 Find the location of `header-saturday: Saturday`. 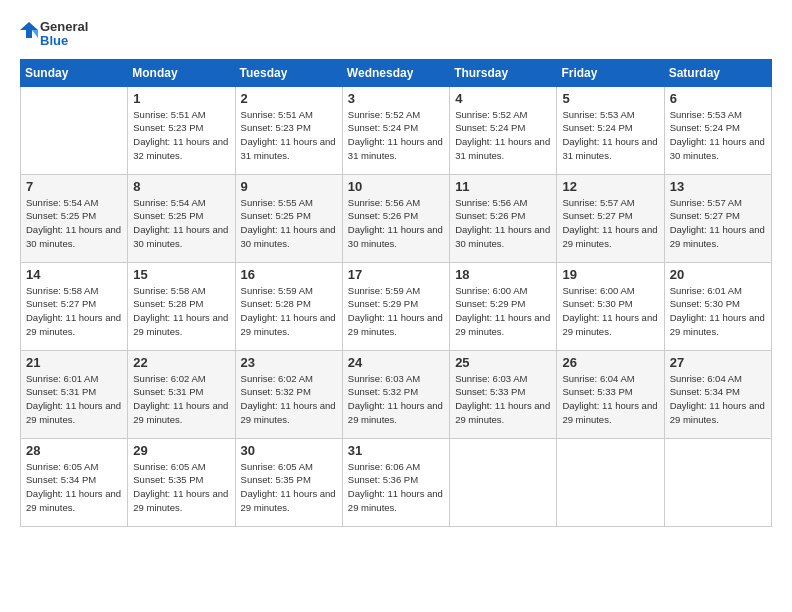

header-saturday: Saturday is located at coordinates (718, 72).